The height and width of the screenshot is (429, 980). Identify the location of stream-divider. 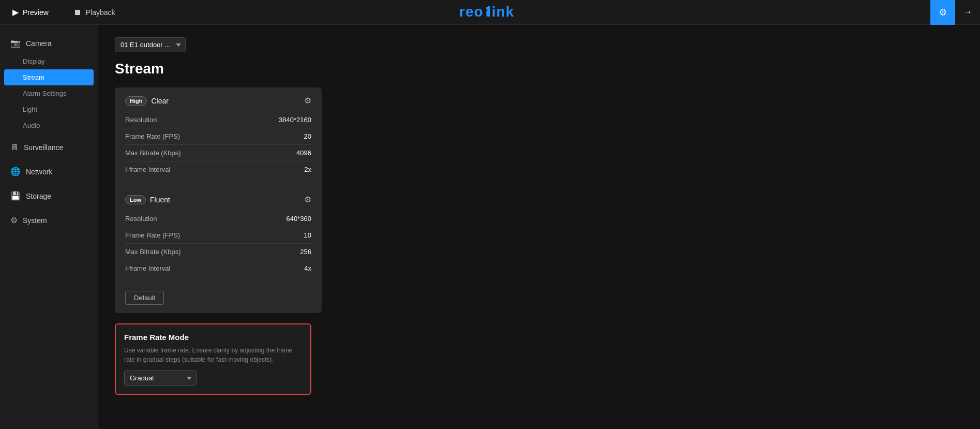
(218, 186).